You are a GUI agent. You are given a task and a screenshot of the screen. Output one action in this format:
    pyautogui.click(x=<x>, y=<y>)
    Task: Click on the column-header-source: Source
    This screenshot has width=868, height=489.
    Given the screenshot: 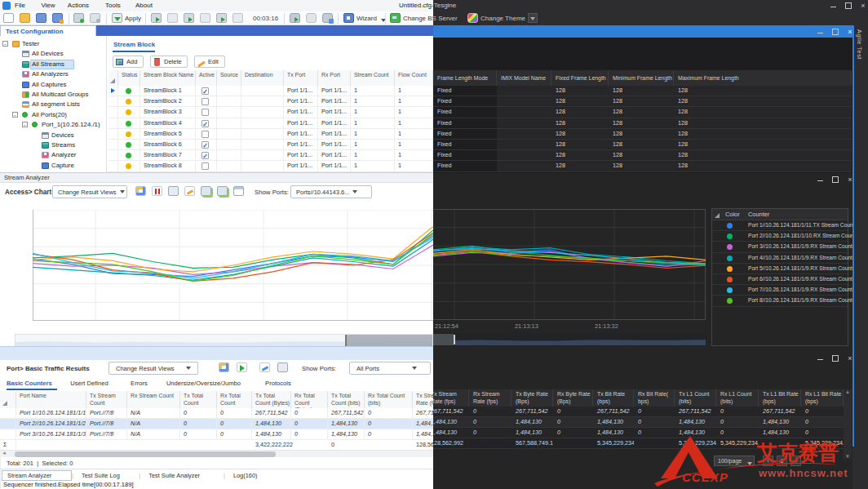 What is the action you would take?
    pyautogui.click(x=229, y=78)
    